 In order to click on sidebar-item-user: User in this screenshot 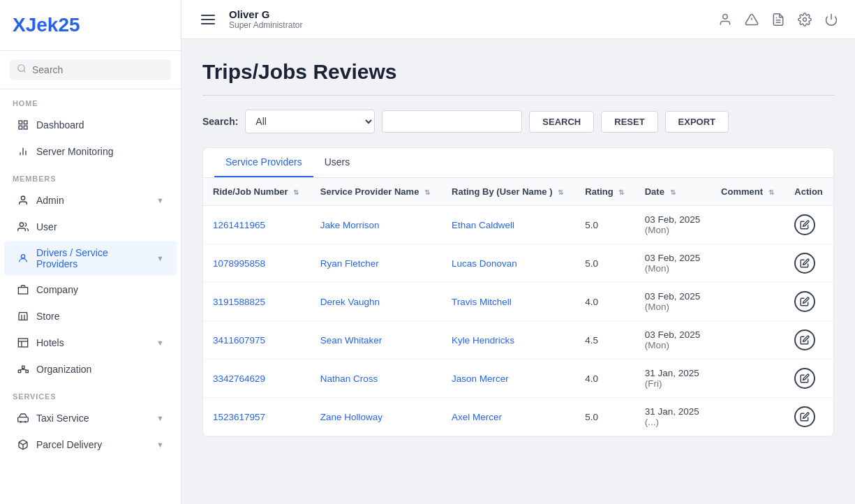, I will do `click(91, 227)`.